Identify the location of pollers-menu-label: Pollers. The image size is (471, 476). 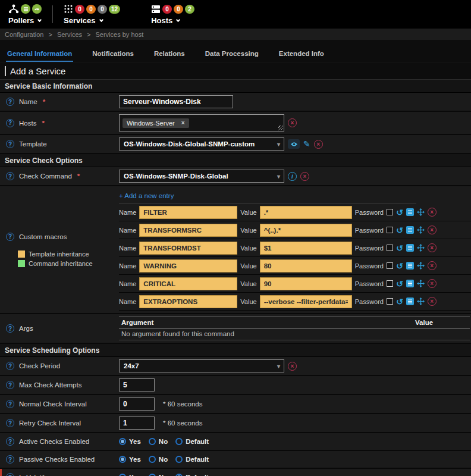
(21, 20).